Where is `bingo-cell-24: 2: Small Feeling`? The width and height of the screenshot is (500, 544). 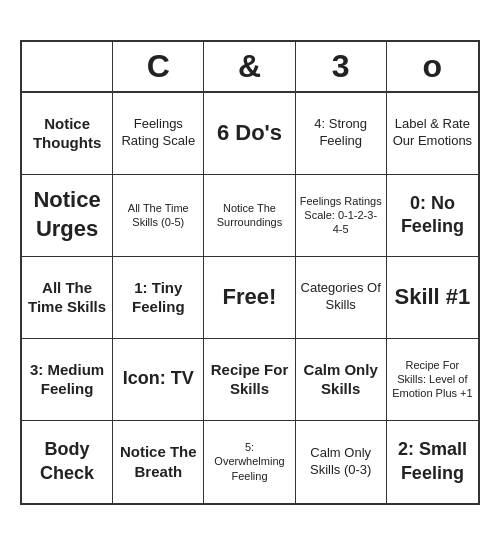
bingo-cell-24: 2: Small Feeling is located at coordinates (432, 462).